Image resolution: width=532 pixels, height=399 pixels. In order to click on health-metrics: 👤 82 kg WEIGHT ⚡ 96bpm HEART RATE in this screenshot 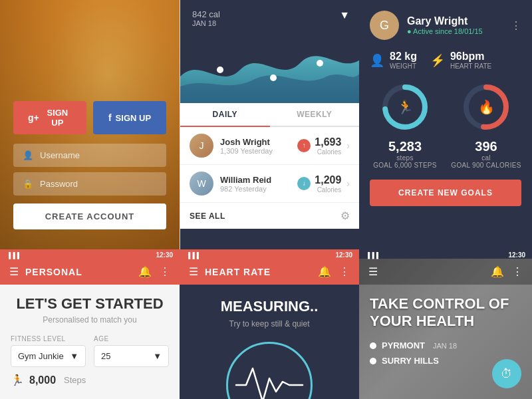, I will do `click(446, 60)`.